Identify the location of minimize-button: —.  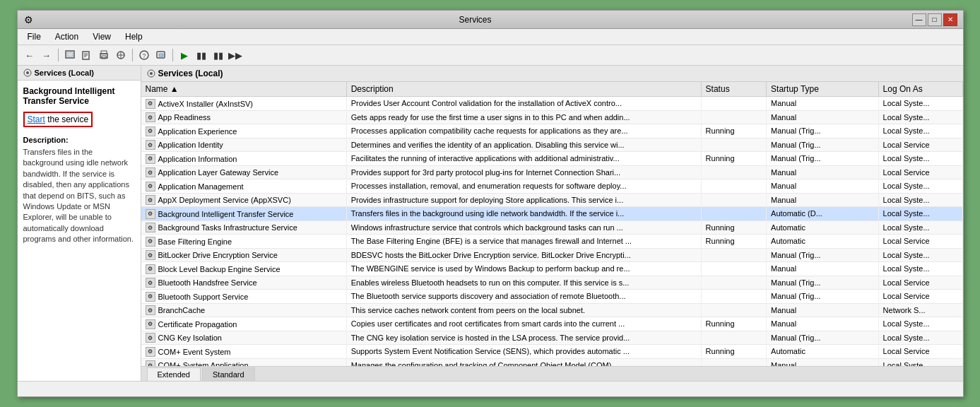
(919, 20).